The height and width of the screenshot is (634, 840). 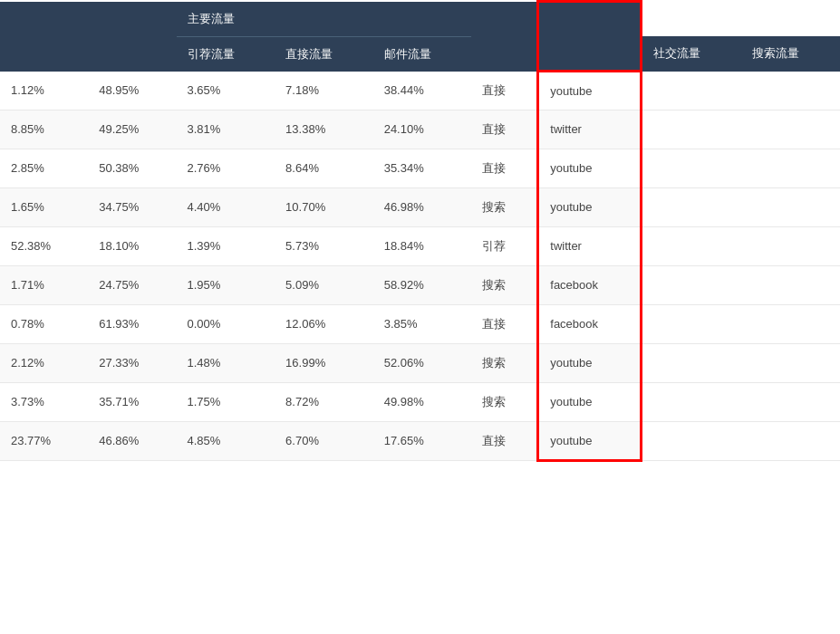 What do you see at coordinates (324, 20) in the screenshot?
I see `traffic-source-header: 主要流量` at bounding box center [324, 20].